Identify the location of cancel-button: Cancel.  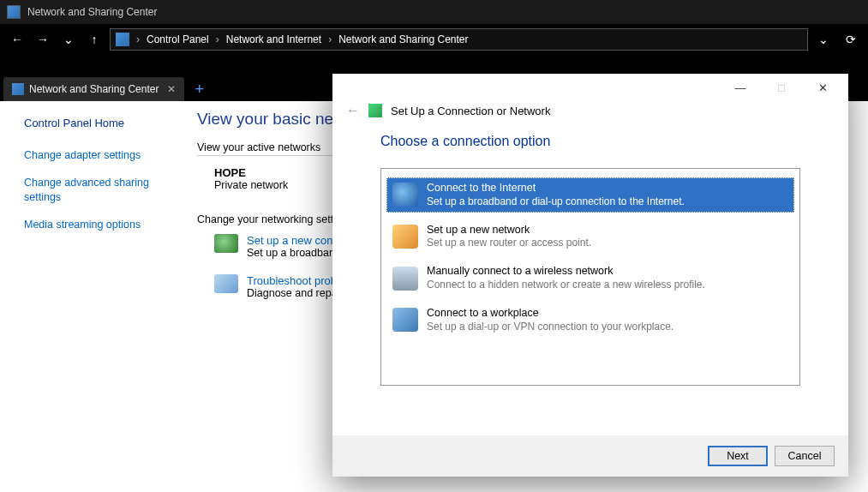
(805, 456).